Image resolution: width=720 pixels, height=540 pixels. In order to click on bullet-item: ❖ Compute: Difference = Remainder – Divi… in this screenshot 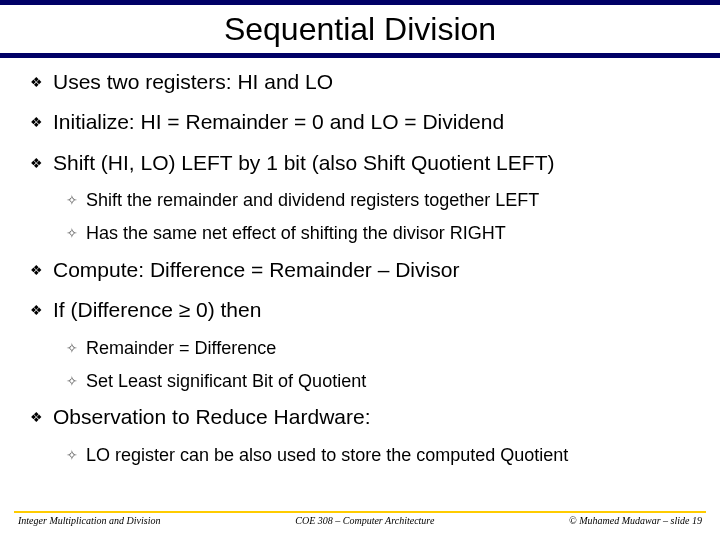, I will do `click(366, 270)`.